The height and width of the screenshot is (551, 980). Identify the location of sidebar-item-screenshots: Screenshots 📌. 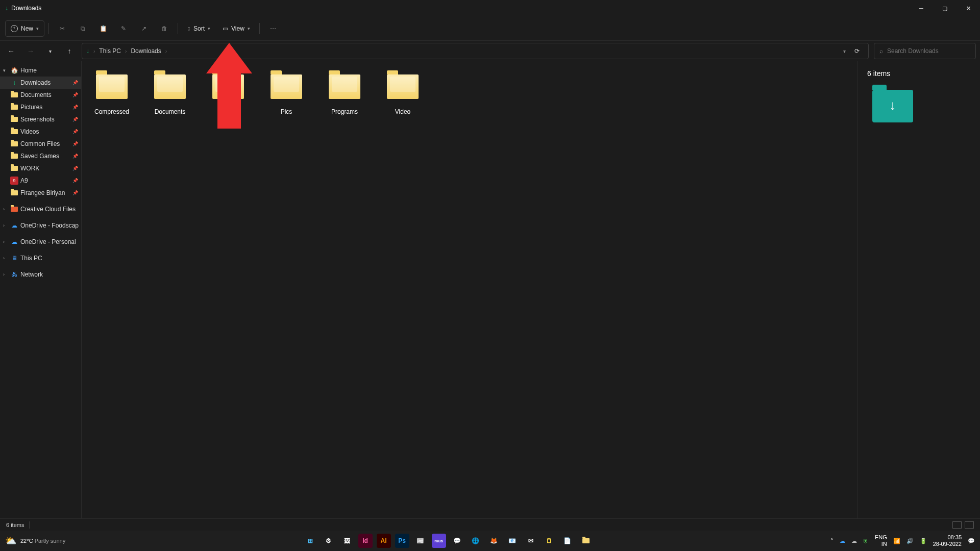
(41, 119).